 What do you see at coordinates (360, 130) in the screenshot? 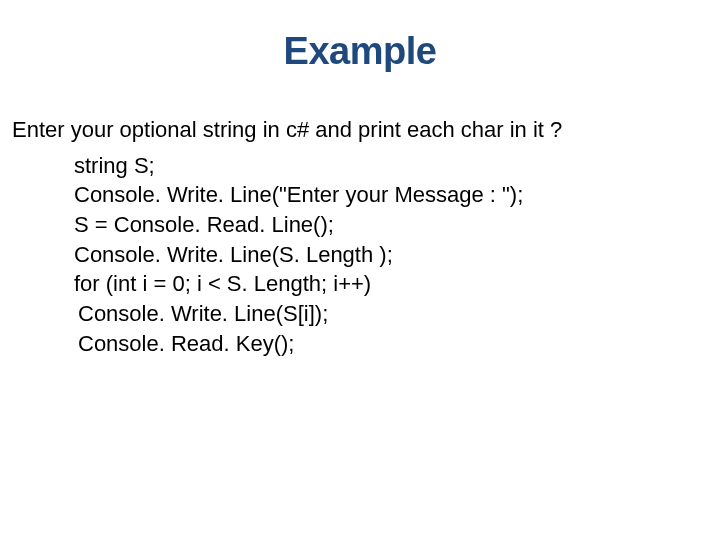
I see `prompt-text: Enter your optional string in c# and pri…` at bounding box center [360, 130].